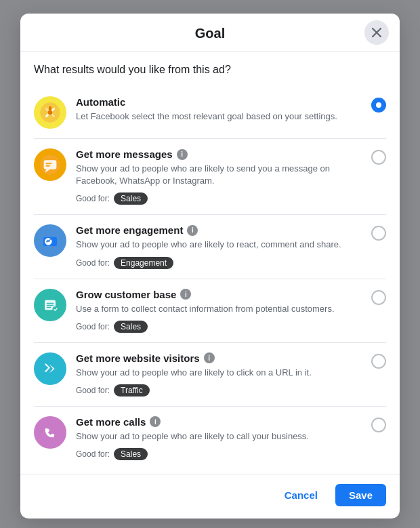 Image resolution: width=420 pixels, height=528 pixels. I want to click on website_visitors-radio, so click(379, 361).